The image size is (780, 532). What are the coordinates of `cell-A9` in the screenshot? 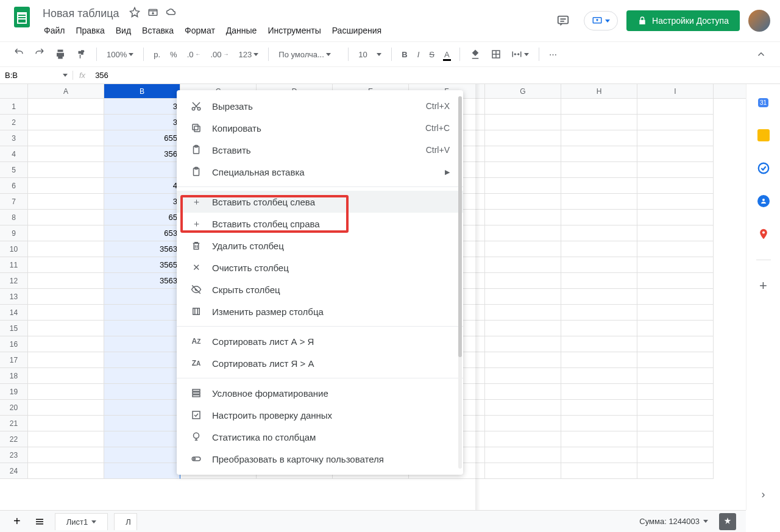 It's located at (66, 233).